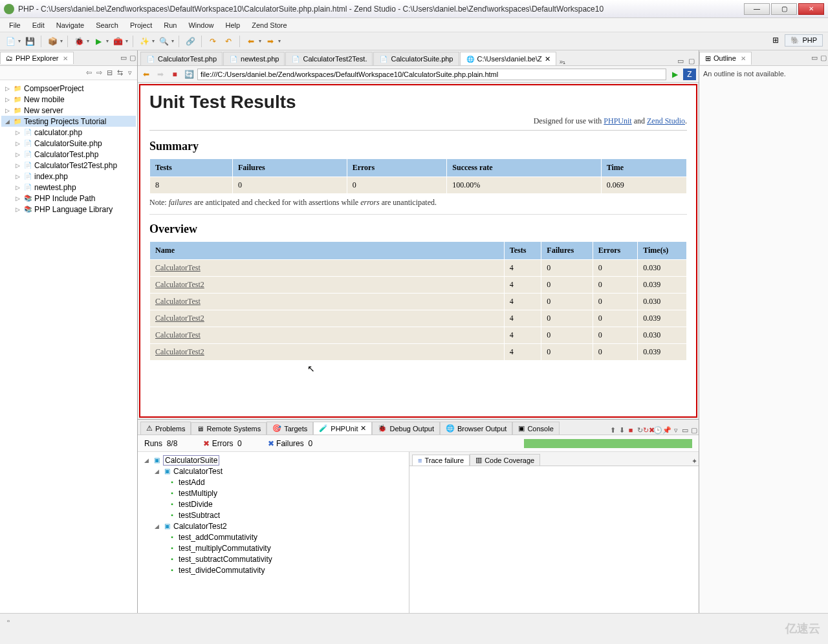  I want to click on zendstudio-link: Zend Studio, so click(666, 121).